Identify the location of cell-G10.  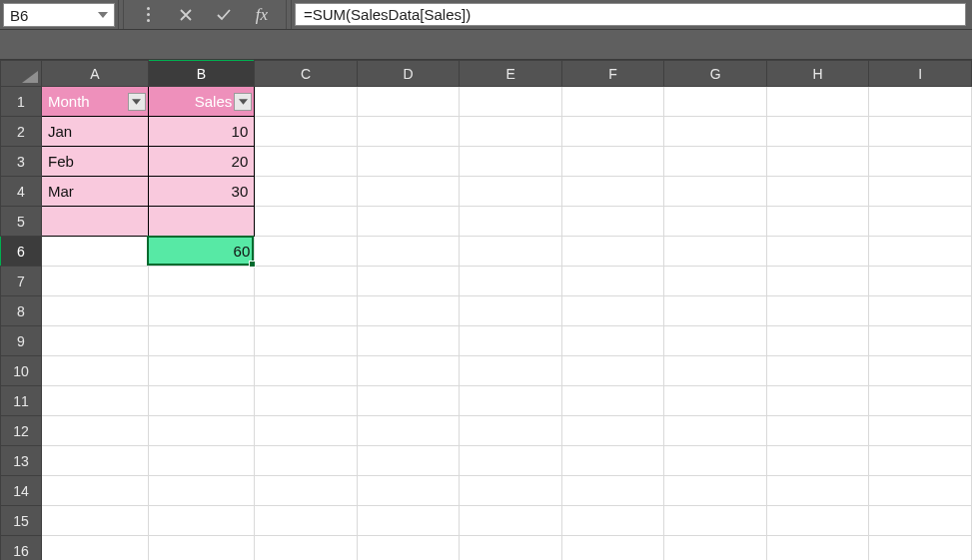
(715, 371).